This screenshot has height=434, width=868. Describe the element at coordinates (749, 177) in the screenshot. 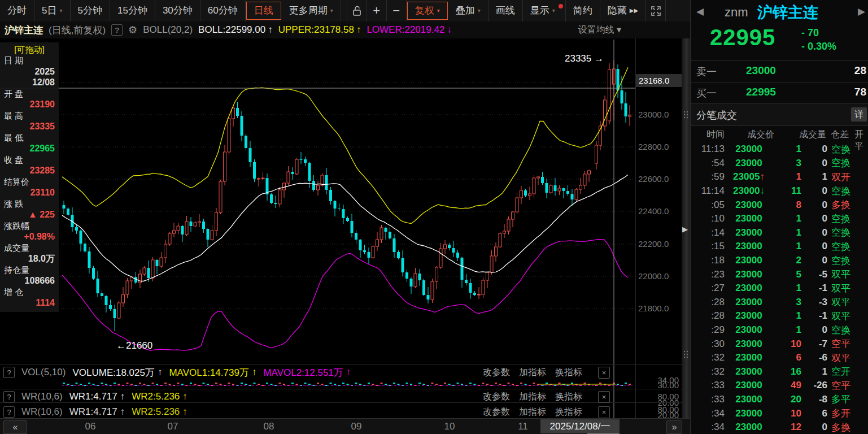

I see `trade-price: 23005↑` at that location.